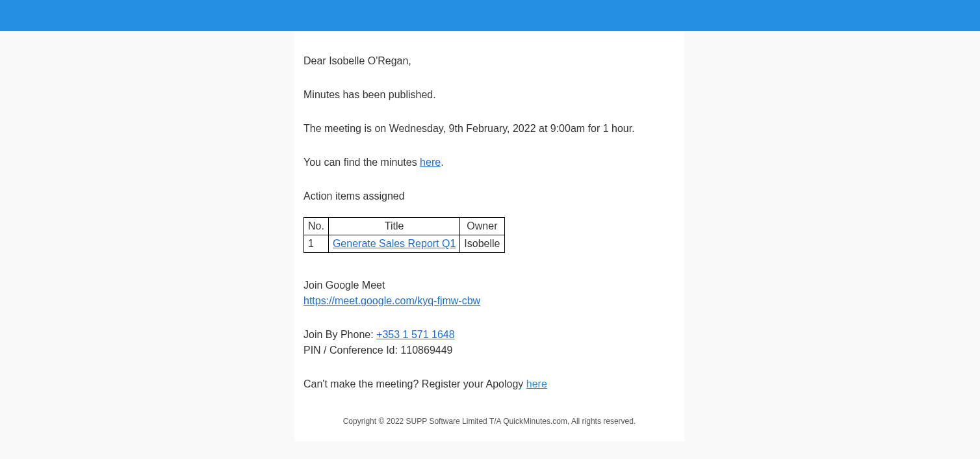  Describe the element at coordinates (442, 163) in the screenshot. I see `minutes-suffix: .` at that location.